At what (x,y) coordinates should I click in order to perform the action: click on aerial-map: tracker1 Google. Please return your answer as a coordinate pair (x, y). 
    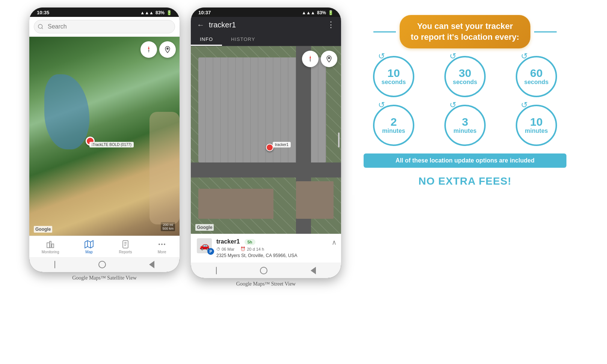
    Looking at the image, I should click on (266, 140).